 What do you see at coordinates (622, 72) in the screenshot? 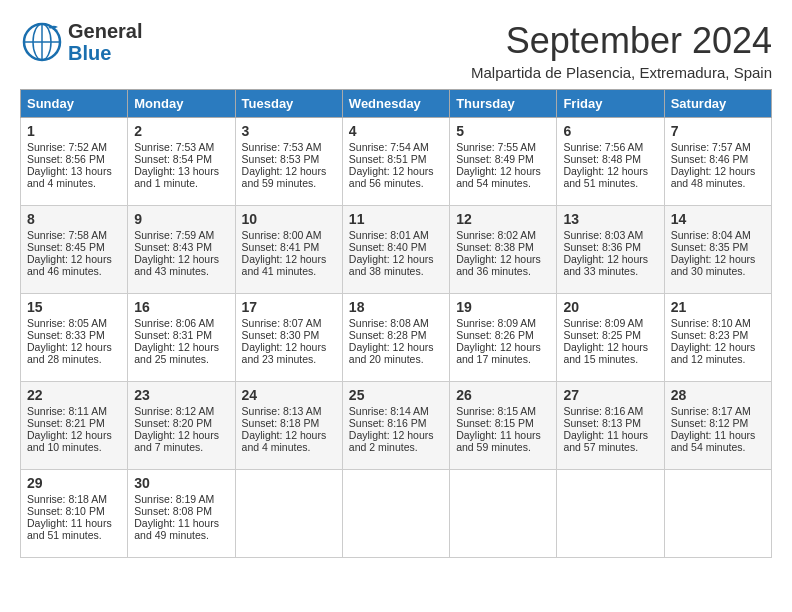
I see `location-subtitle: Malpartida de Plasencia, Extremadura, Sp…` at bounding box center [622, 72].